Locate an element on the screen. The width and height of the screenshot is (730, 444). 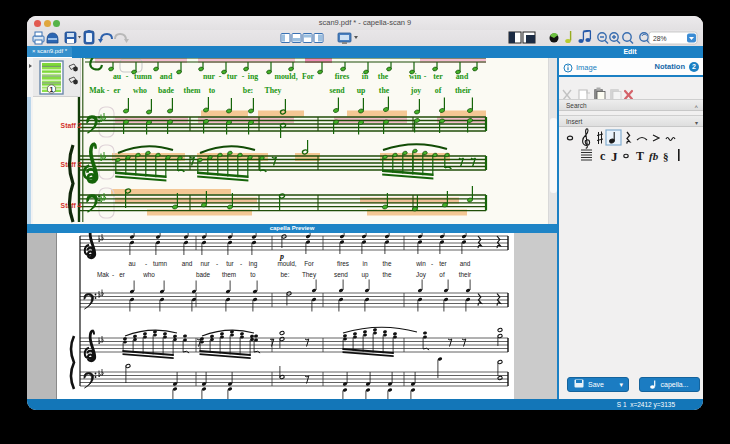
svg-text: c is located at coordinates (603, 156).